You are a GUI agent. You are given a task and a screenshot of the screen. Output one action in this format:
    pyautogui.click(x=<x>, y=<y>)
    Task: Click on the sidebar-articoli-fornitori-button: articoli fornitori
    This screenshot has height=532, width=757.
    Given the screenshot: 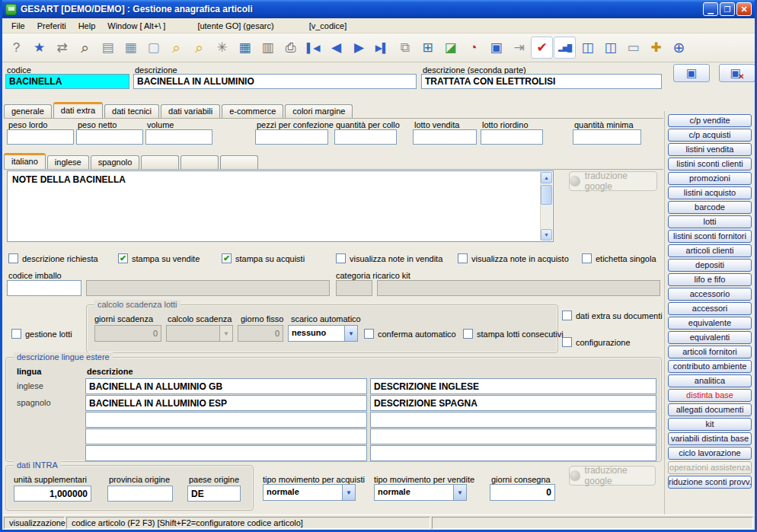 What is the action you would take?
    pyautogui.click(x=710, y=352)
    